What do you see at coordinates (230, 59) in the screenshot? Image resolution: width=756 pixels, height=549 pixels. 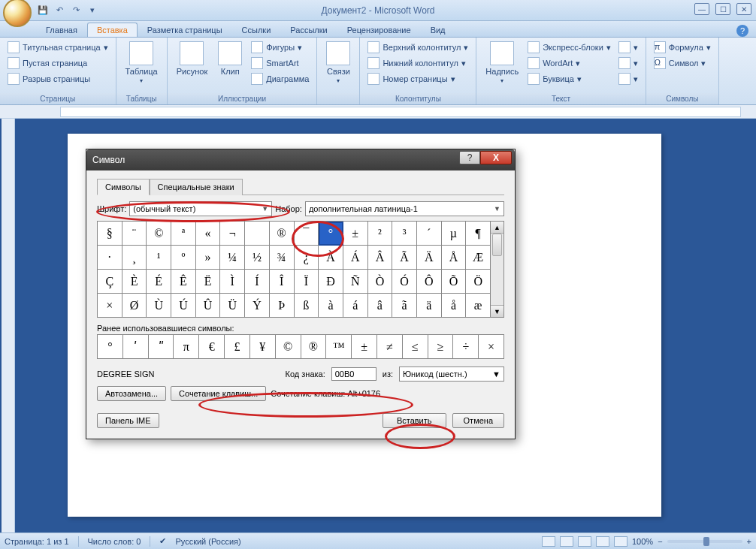 I see `clip-button: Клип` at bounding box center [230, 59].